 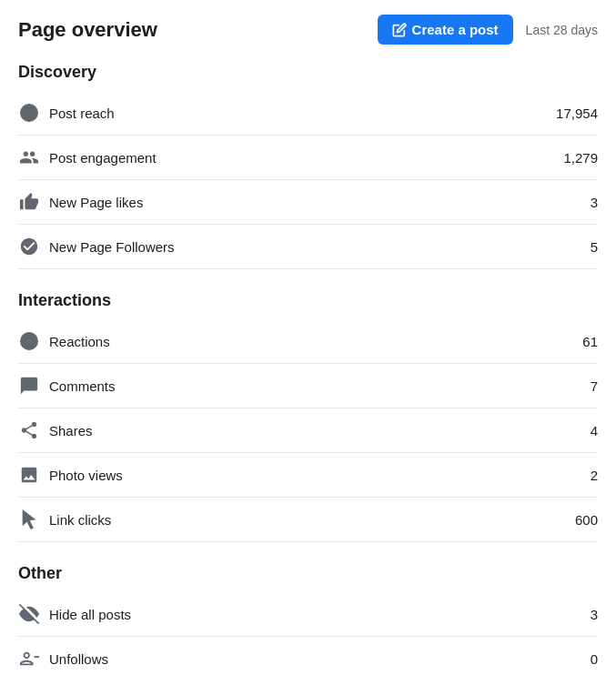 I want to click on metric-left-new-page-followers: New Page Followers, so click(x=96, y=247).